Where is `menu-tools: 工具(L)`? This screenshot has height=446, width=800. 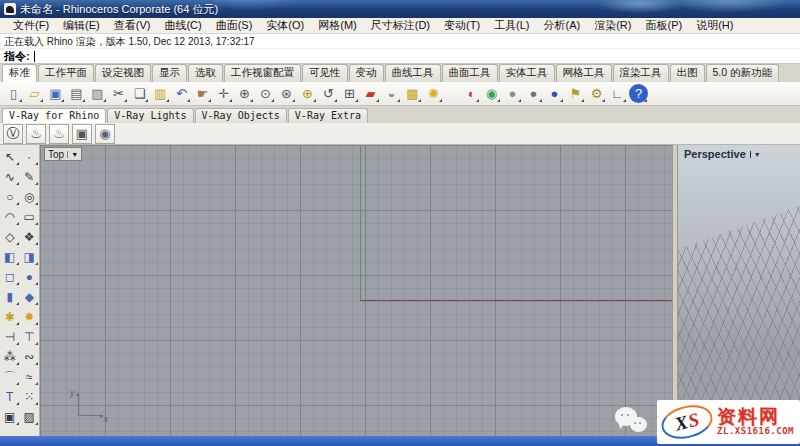
menu-tools: 工具(L) is located at coordinates (512, 26).